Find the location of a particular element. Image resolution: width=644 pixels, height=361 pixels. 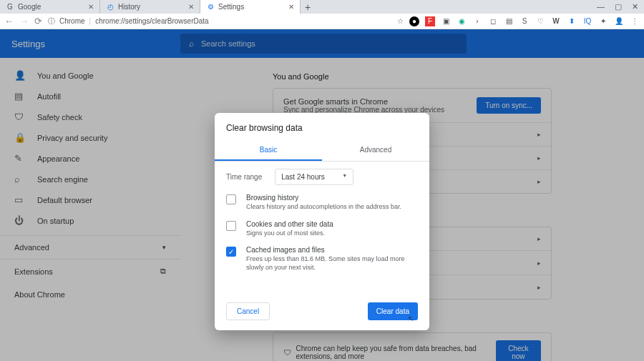

bookmark-icon: ☆ is located at coordinates (401, 21).